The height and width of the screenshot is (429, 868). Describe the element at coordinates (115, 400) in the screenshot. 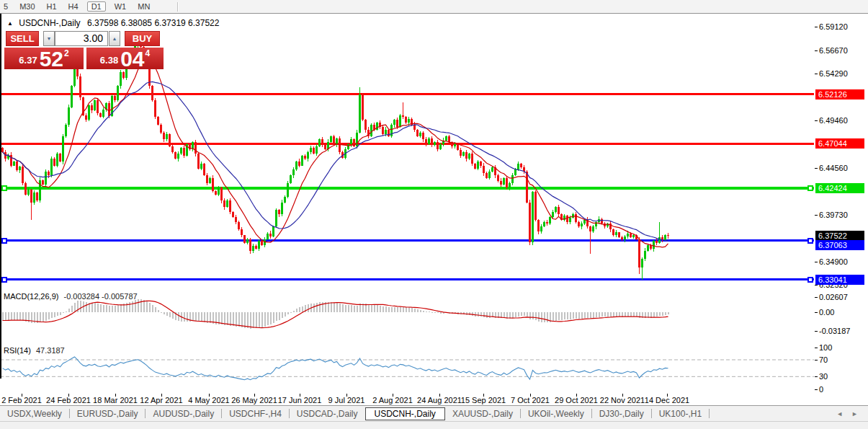

I see `date-label: 18 Mar 2021` at that location.